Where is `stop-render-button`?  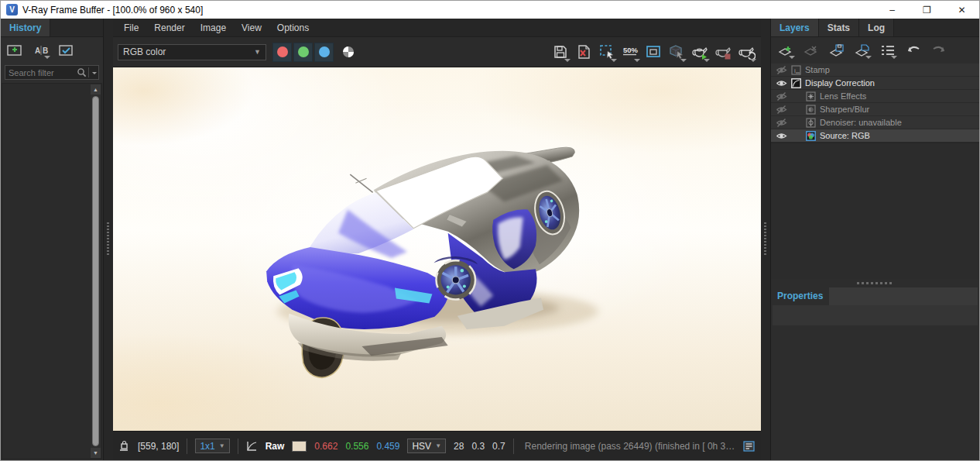
stop-render-button is located at coordinates (723, 52).